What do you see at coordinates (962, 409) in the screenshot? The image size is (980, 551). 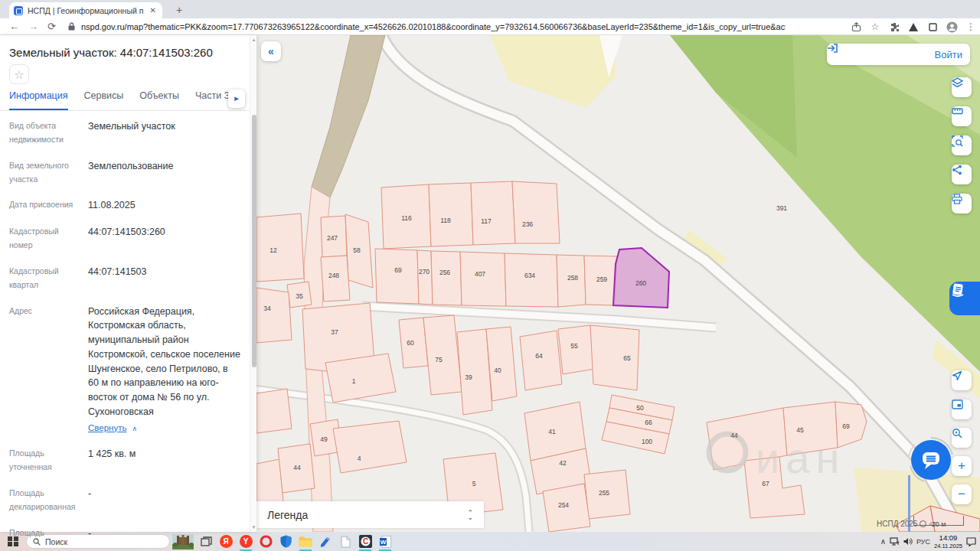 I see `overview-map-button` at bounding box center [962, 409].